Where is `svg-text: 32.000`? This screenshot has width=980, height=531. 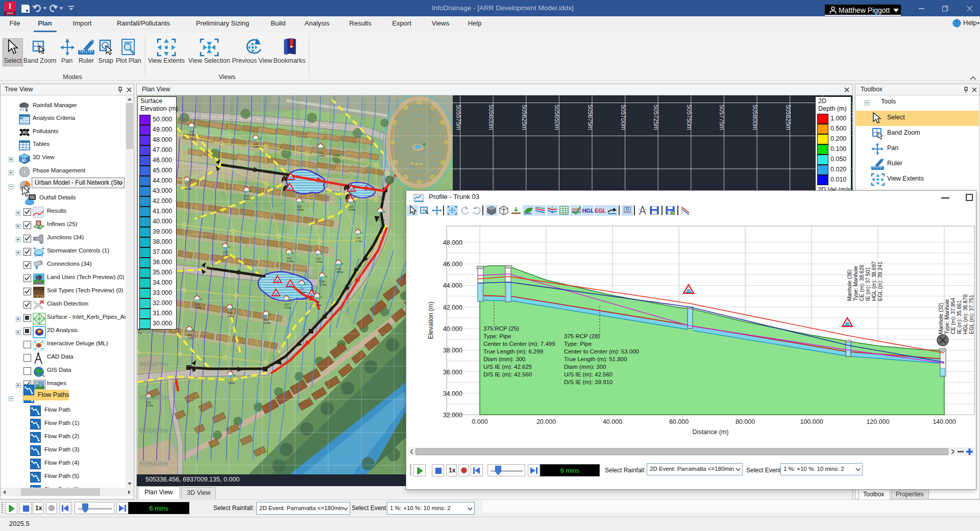 svg-text: 32.000 is located at coordinates (453, 415).